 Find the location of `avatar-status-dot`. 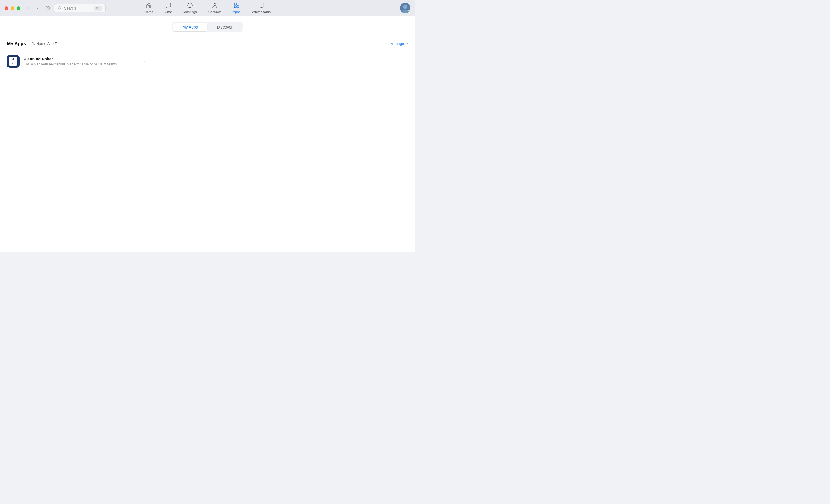

avatar-status-dot is located at coordinates (409, 12).